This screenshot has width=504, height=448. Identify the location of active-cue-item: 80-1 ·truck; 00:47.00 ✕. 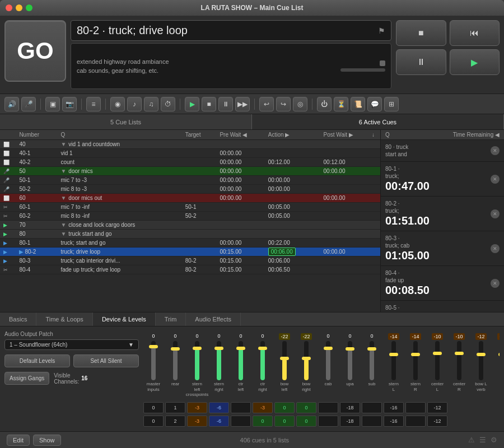
(442, 179).